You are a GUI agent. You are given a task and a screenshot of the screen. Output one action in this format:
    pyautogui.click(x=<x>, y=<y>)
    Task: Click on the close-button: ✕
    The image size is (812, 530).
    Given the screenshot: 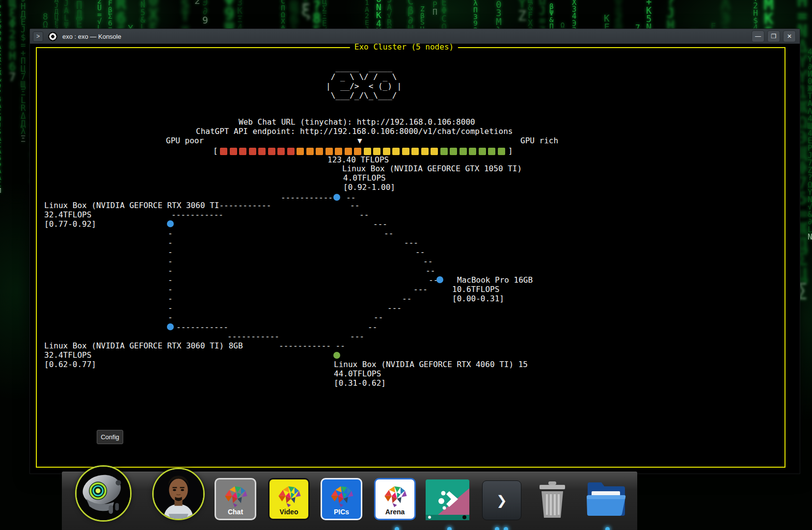 What is the action you would take?
    pyautogui.click(x=789, y=36)
    